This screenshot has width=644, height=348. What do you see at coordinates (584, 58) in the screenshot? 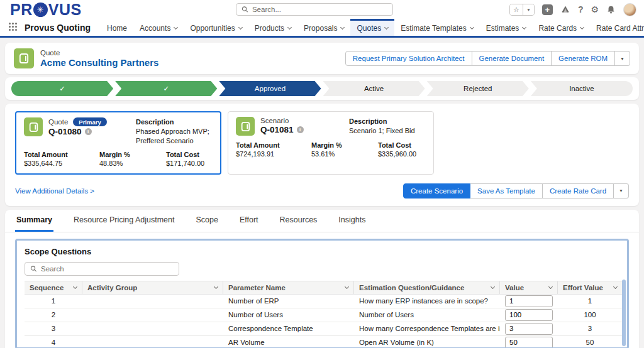
I see `generate-rom-button: Generate ROM` at bounding box center [584, 58].